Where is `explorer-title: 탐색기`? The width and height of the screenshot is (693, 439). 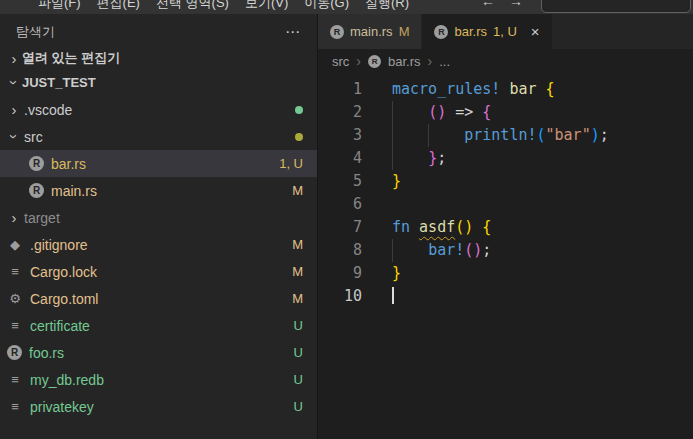 explorer-title: 탐색기 is located at coordinates (36, 32).